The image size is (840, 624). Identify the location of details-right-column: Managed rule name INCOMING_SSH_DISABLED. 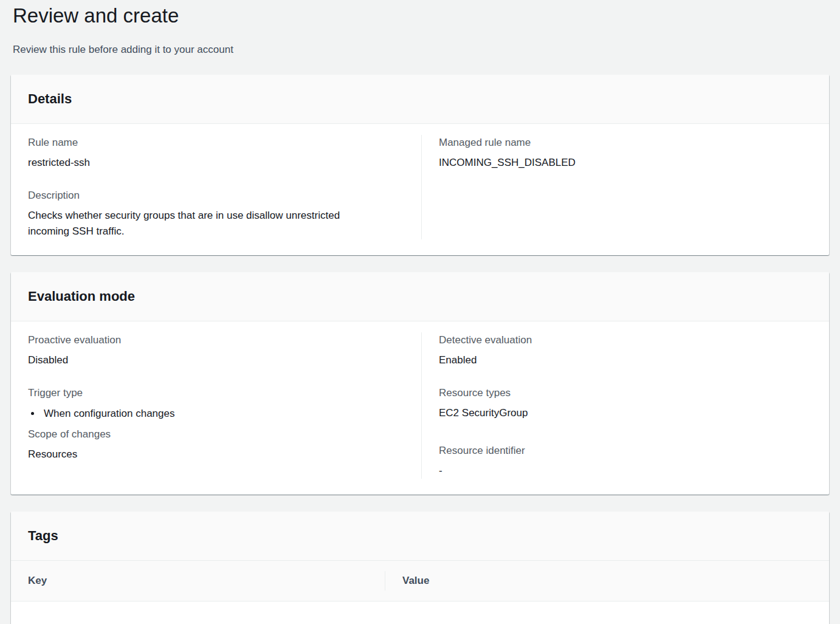
(625, 187).